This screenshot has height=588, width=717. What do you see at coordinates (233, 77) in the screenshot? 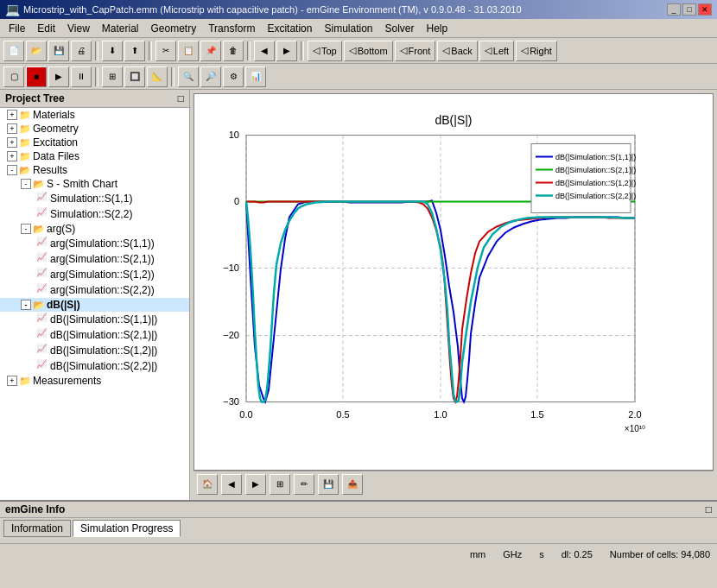
I see `settings-button: ⚙` at bounding box center [233, 77].